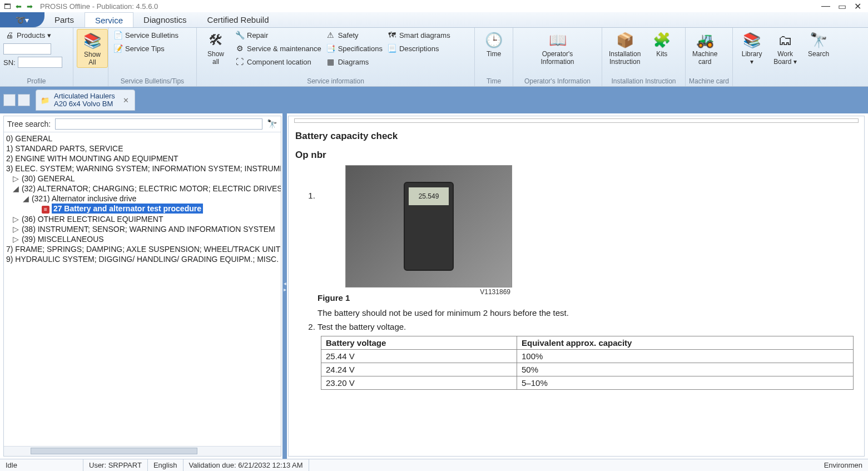  I want to click on component-location-button: ⛶Component location, so click(278, 62).